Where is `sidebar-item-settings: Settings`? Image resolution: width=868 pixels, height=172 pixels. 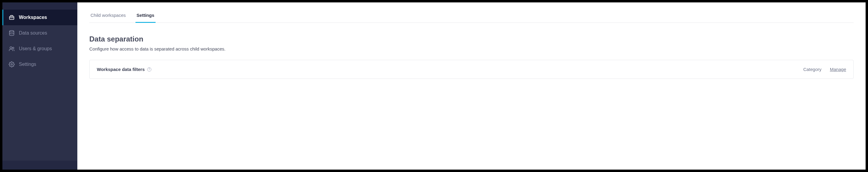 sidebar-item-settings: Settings is located at coordinates (40, 64).